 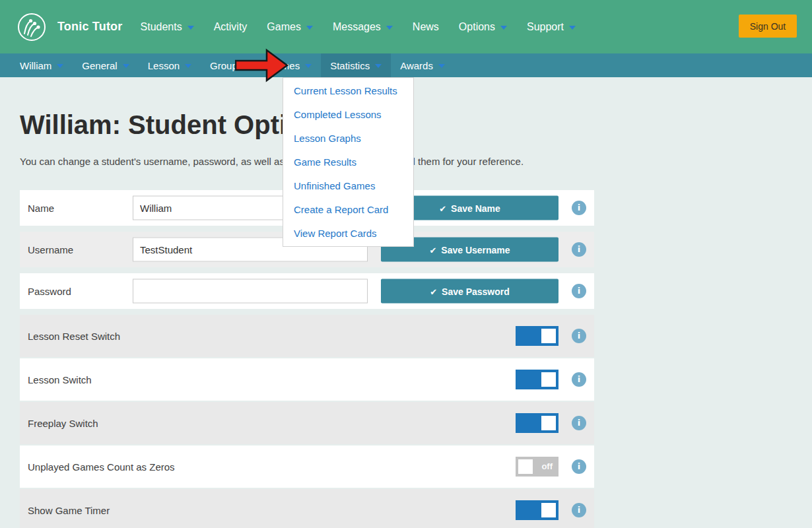 What do you see at coordinates (41, 209) in the screenshot?
I see `field-label: Name` at bounding box center [41, 209].